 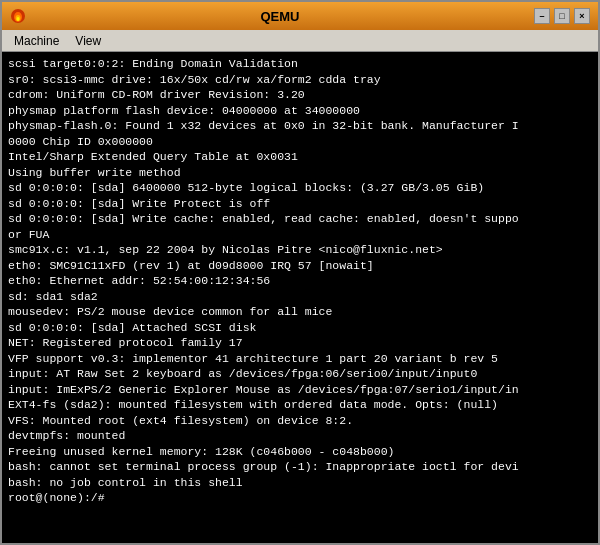 I want to click on menu-machine: Machine, so click(x=36, y=41).